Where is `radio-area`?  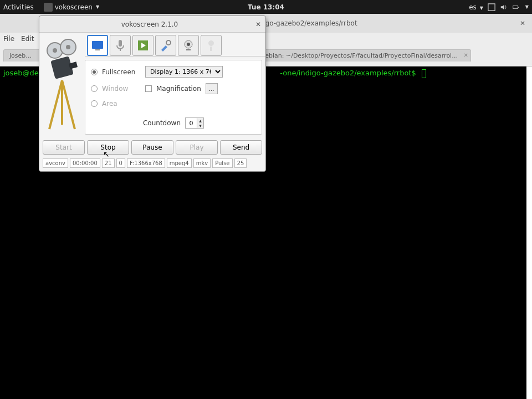
radio-area is located at coordinates (94, 104).